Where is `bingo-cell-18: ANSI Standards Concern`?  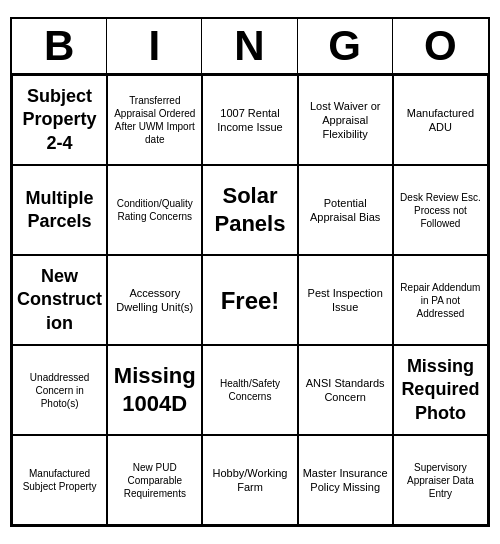 bingo-cell-18: ANSI Standards Concern is located at coordinates (346, 390).